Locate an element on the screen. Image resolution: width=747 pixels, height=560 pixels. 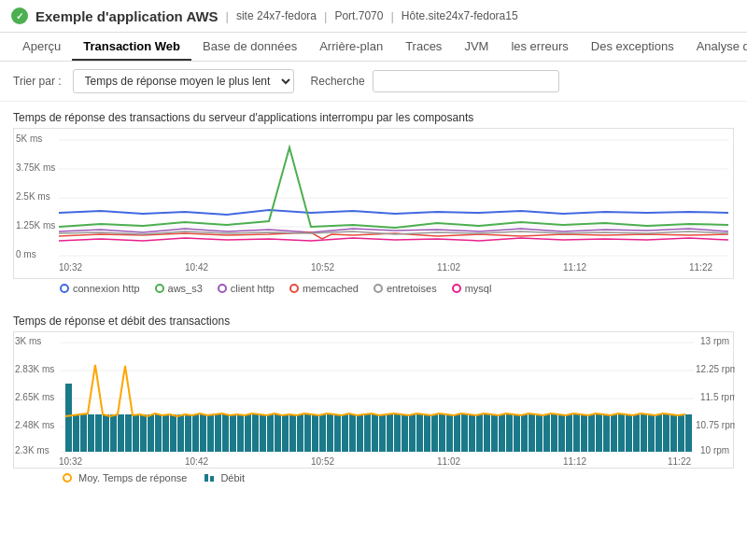
legend-entretoises: entretoises is located at coordinates (405, 288).